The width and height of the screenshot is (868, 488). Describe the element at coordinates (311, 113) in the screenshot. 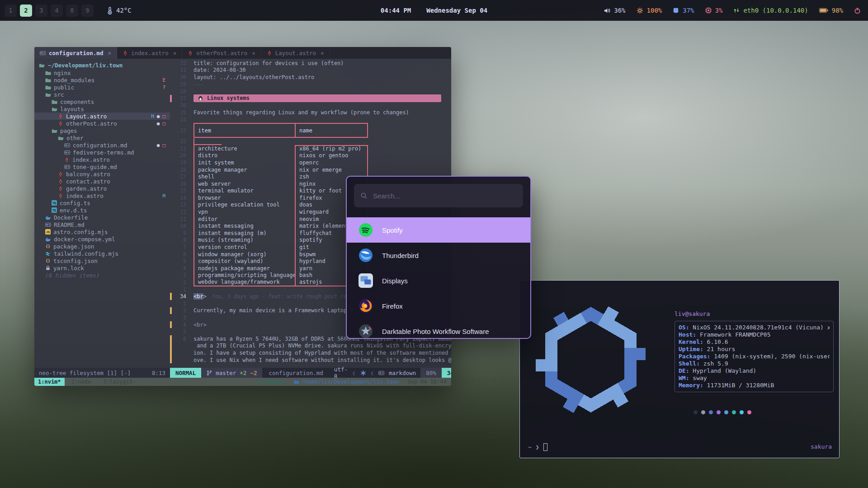

I see `editor-line: 25Favorite things regarding Linux and my…` at that location.